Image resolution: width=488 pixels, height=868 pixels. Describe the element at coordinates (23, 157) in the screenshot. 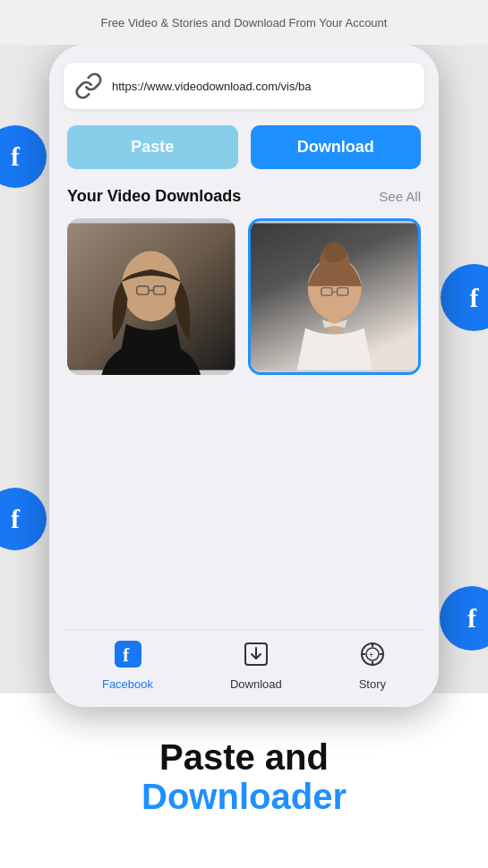

I see `bg-facebook-icon-tl: f` at that location.